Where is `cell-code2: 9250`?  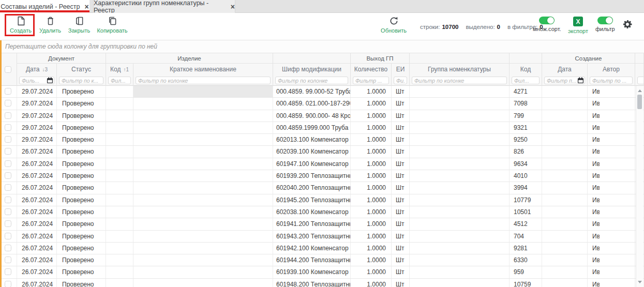
cell-code2: 9250 is located at coordinates (526, 140).